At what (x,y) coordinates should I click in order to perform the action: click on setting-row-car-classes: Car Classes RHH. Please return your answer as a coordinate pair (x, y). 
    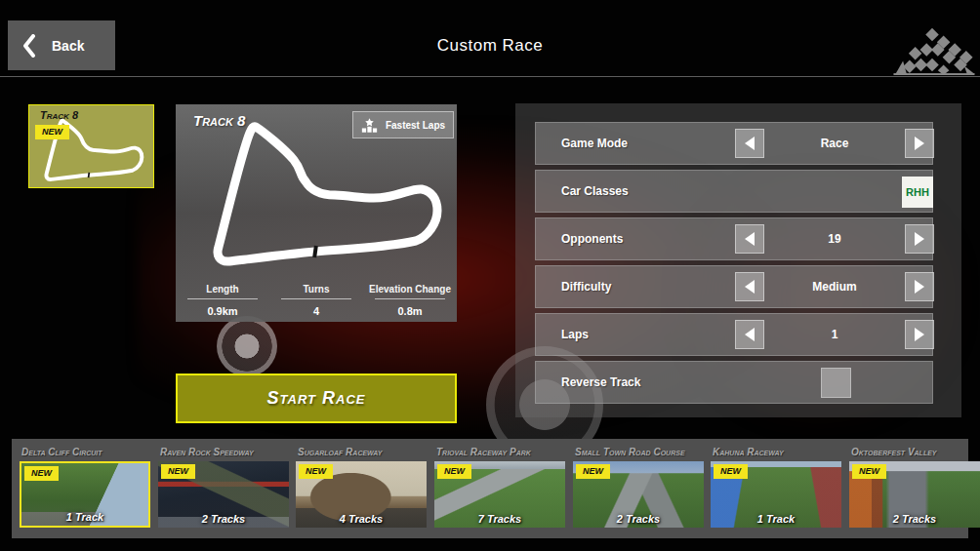
    Looking at the image, I should click on (734, 191).